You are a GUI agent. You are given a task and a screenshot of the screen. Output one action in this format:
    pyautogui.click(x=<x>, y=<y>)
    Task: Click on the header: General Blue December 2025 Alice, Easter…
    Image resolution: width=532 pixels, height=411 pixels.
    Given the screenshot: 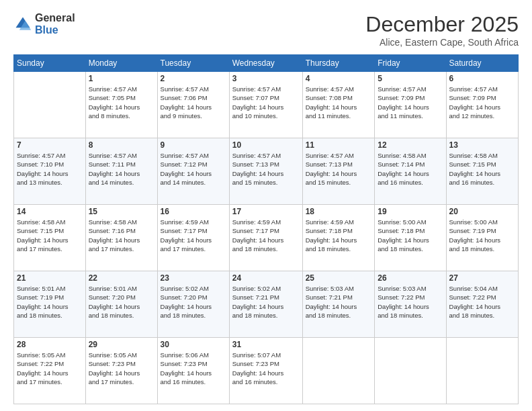 What is the action you would take?
    pyautogui.click(x=266, y=30)
    